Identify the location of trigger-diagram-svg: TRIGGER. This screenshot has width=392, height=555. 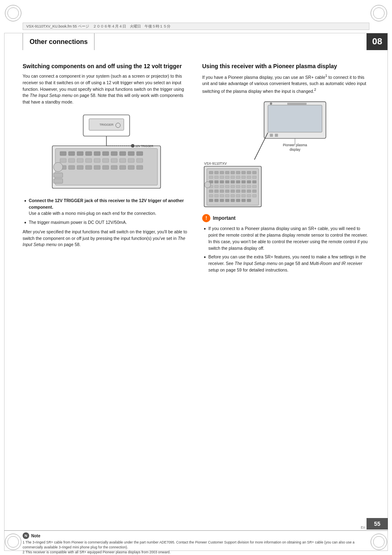
(106, 152).